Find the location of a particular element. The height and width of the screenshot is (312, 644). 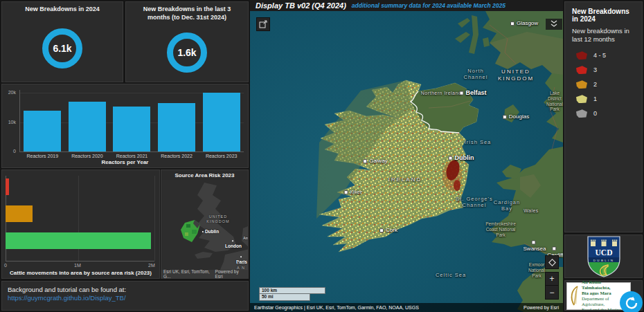

source-risk-map-panel: Source Area Risk 2023 UNITED KINGDOMDubl… is located at coordinates (205, 224).